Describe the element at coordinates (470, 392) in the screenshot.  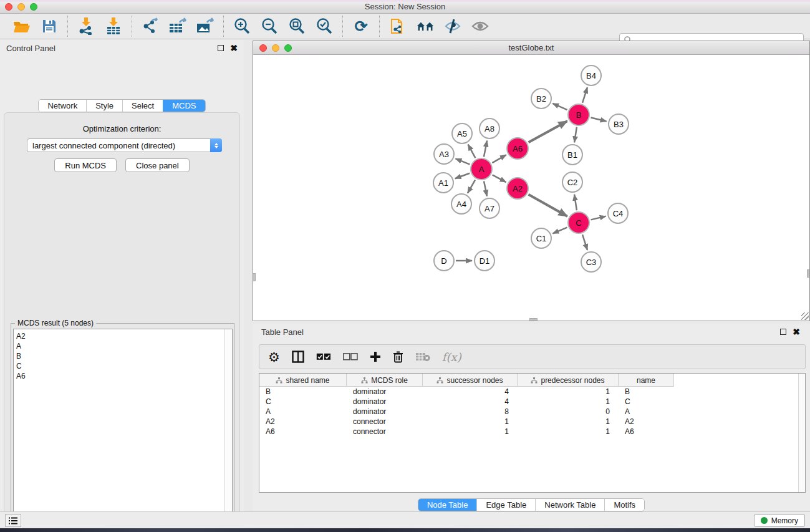
I see `cell-successor-nodes: 4` at that location.